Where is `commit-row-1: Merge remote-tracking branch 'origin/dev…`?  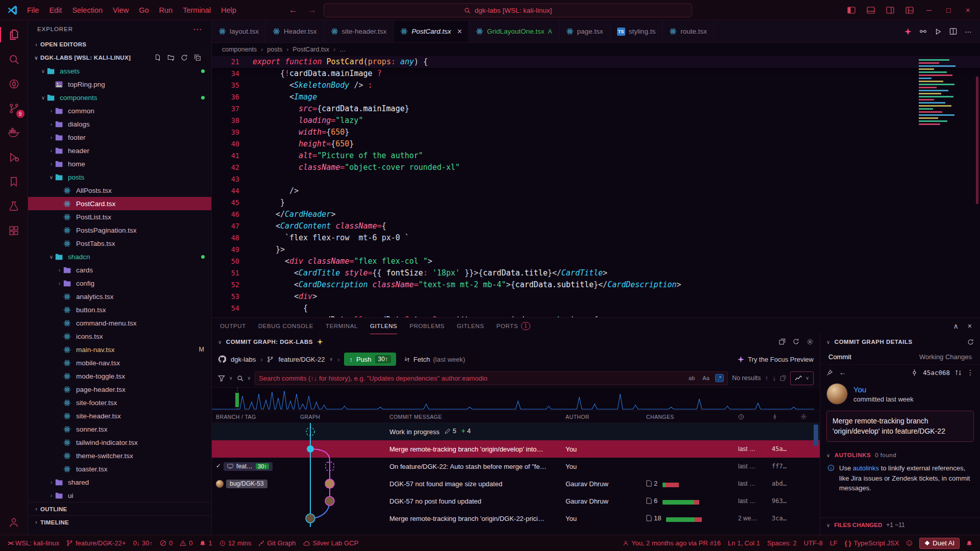
commit-row-1: Merge remote-tracking branch 'origin/dev… is located at coordinates (516, 449).